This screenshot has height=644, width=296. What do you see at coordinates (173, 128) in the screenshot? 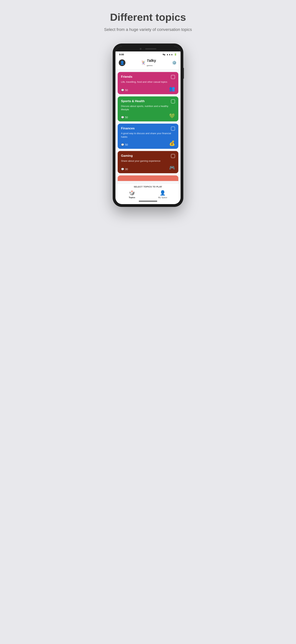
I see `checkbox-finances` at bounding box center [173, 128].